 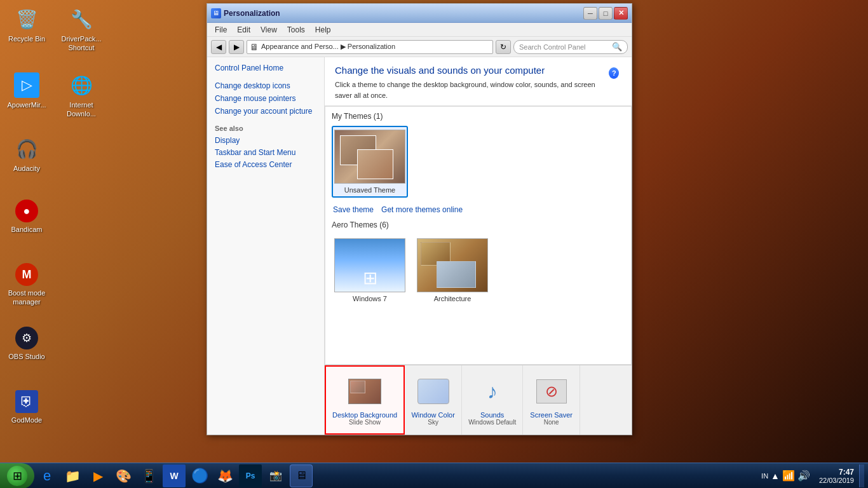 I want to click on show-desktop-button, so click(x=862, y=476).